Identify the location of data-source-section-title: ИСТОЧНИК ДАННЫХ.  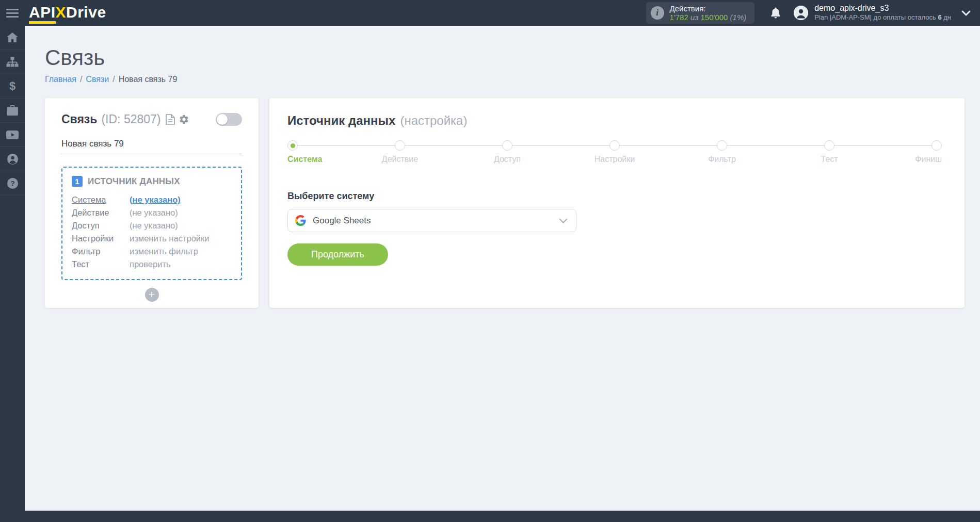
(134, 182).